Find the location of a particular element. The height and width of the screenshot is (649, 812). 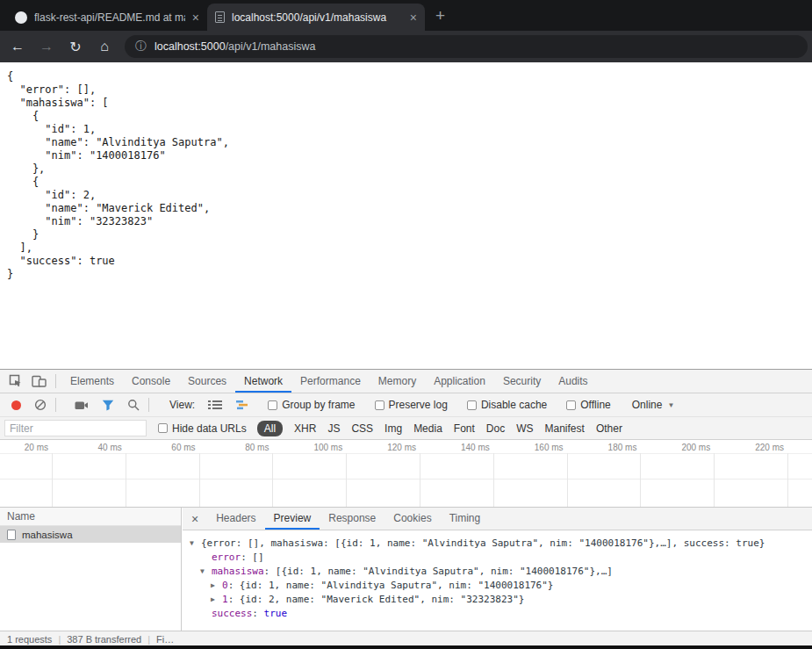

preview-line: ▶0: {id: 1, name: "Alvinditya Saputra", … is located at coordinates (497, 586).